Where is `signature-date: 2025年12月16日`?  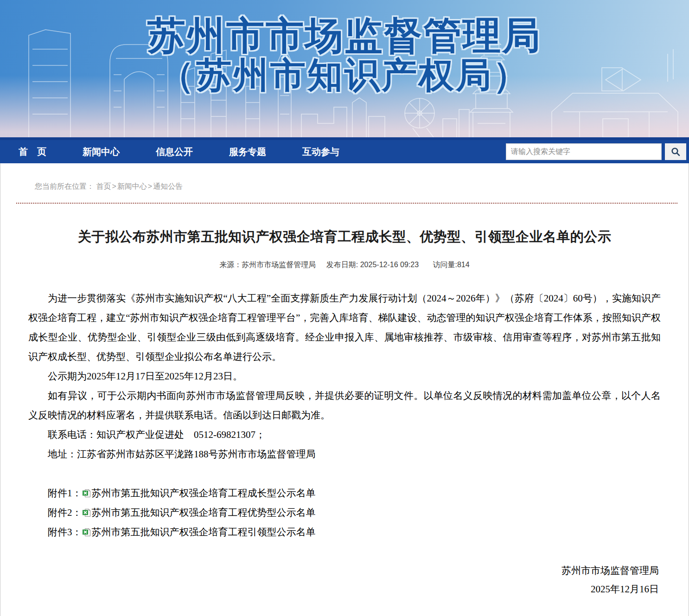 signature-date: 2025年12月16日 is located at coordinates (330, 589).